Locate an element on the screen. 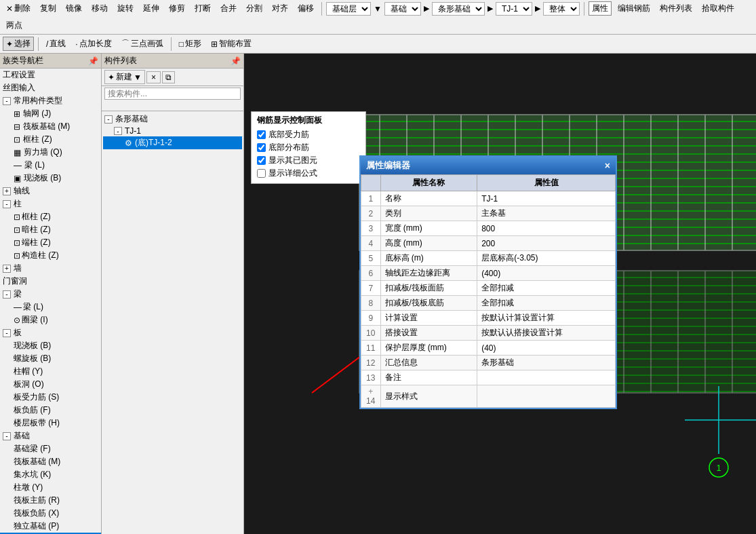  tree-tj1: - TJ-1 is located at coordinates (172, 131).